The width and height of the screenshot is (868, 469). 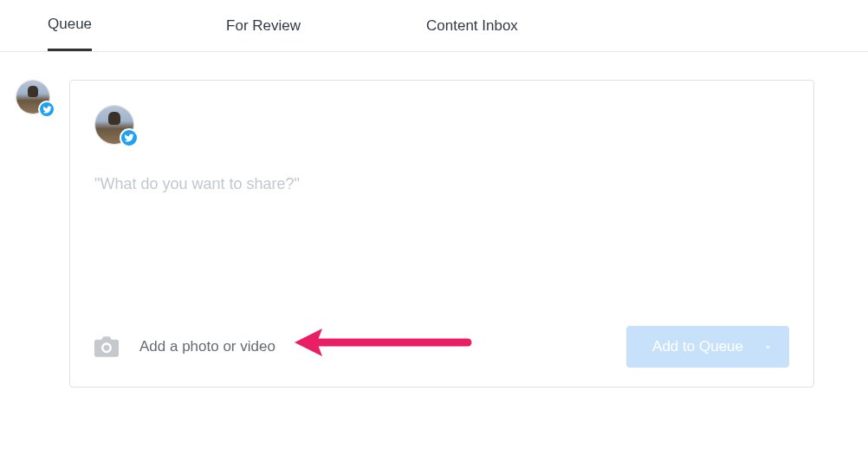 What do you see at coordinates (34, 98) in the screenshot?
I see `account-avatar` at bounding box center [34, 98].